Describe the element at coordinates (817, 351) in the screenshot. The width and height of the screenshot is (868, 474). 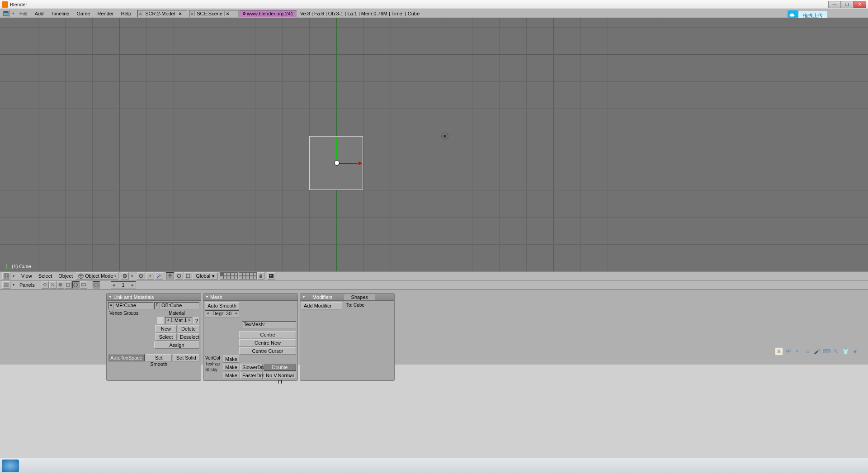
I see `ime-language-bar: S 中 •, ☺ 🎤 ⌨ ✎ 👕 ★` at that location.